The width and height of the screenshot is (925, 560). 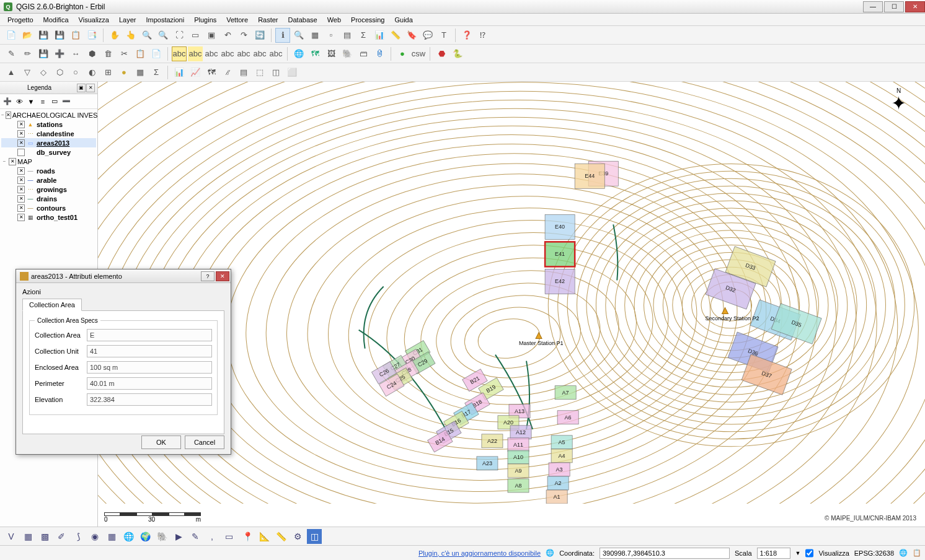 What do you see at coordinates (195, 536) in the screenshot?
I see `dig12-icon: ✎` at bounding box center [195, 536].